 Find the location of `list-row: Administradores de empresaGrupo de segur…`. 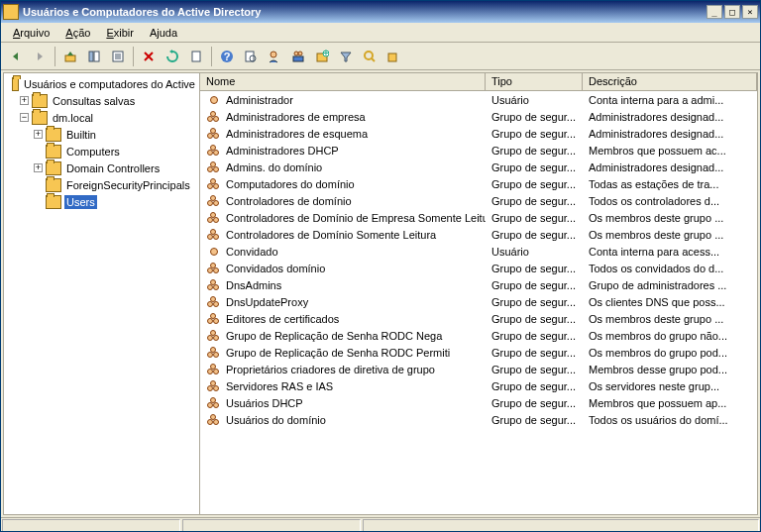

list-row: Administradores de empresaGrupo de segur… is located at coordinates (479, 117).